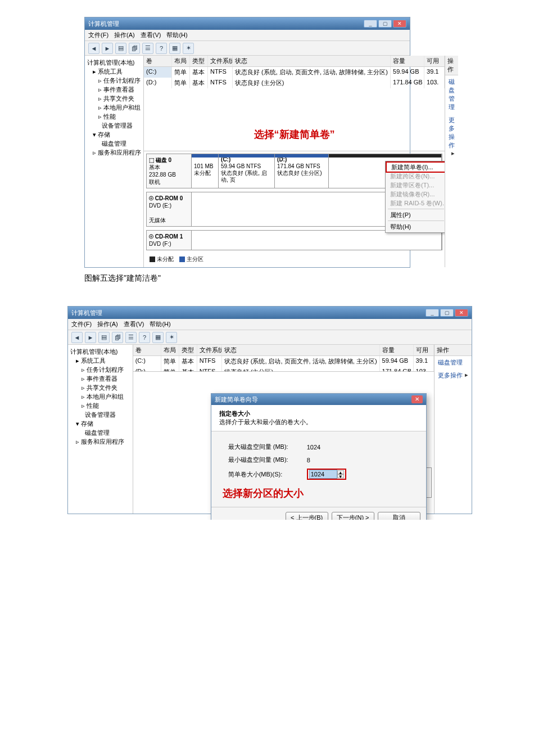 Image resolution: width=534 pixels, height=756 pixels. I want to click on tree-shared: 共享文件夹, so click(119, 98).